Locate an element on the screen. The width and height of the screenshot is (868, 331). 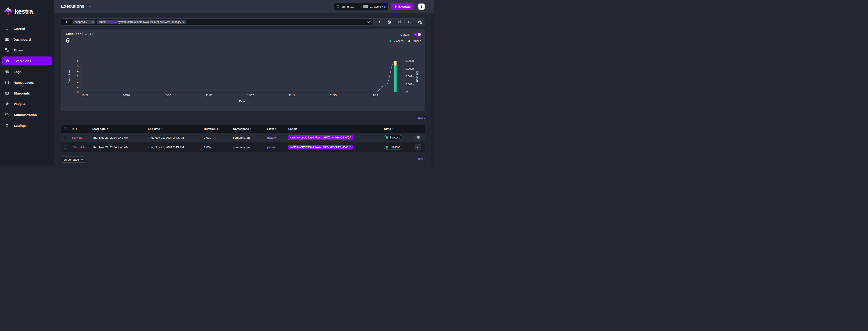
flow-link: myflow is located at coordinates (272, 138).